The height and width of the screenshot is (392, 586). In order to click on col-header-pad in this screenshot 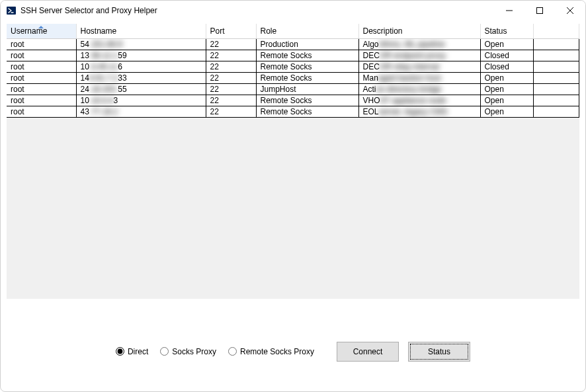, I will do `click(556, 31)`.